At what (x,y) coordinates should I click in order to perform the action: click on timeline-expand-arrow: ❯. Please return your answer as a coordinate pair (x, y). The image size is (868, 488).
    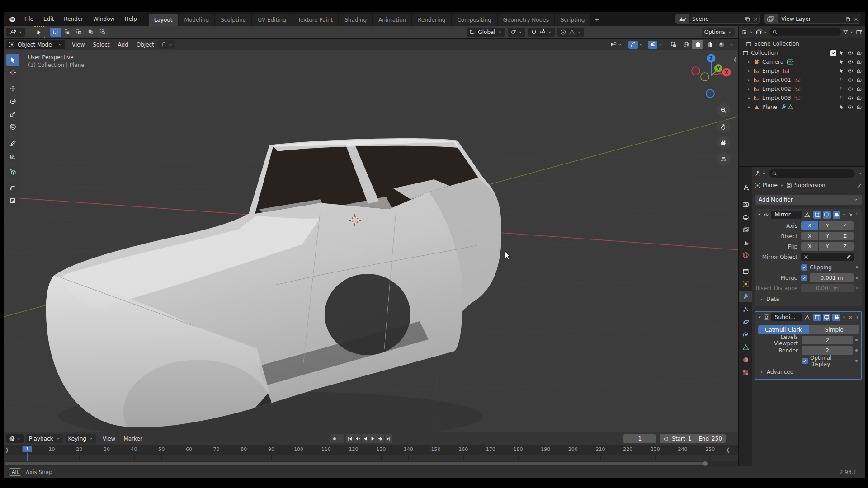
    Looking at the image, I should click on (7, 450).